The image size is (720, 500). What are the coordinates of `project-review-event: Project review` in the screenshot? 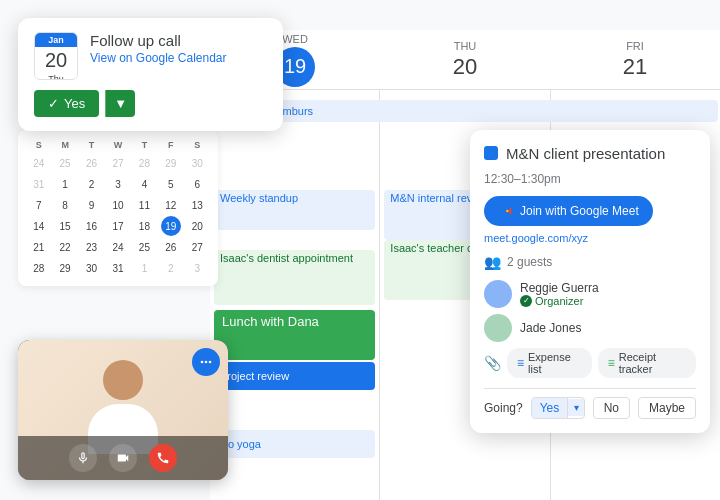 It's located at (294, 376).